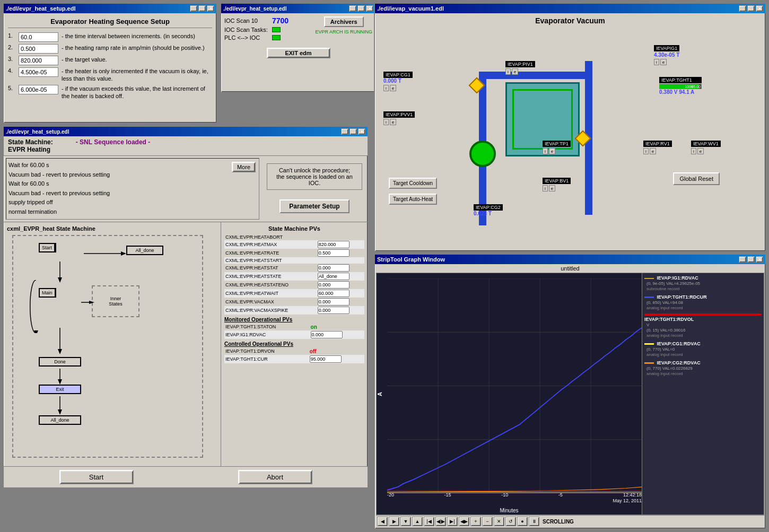 The height and width of the screenshot is (532, 769). I want to click on ievapcg1-btn-i: i, so click(386, 88).